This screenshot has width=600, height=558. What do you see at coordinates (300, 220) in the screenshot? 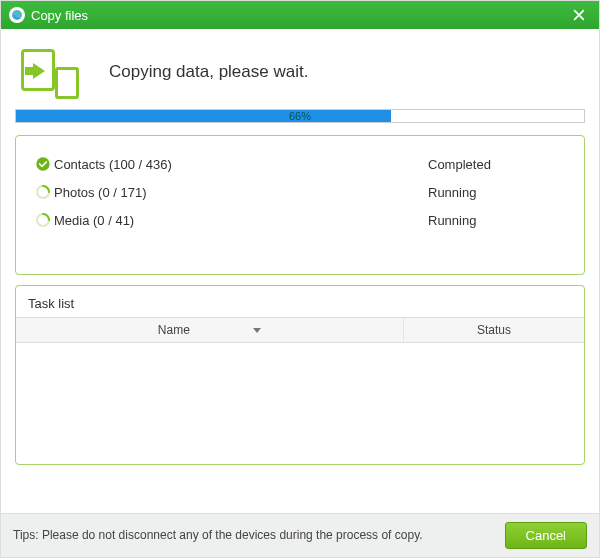
I see `file-row-media: Media (0 / 41) Running` at bounding box center [300, 220].